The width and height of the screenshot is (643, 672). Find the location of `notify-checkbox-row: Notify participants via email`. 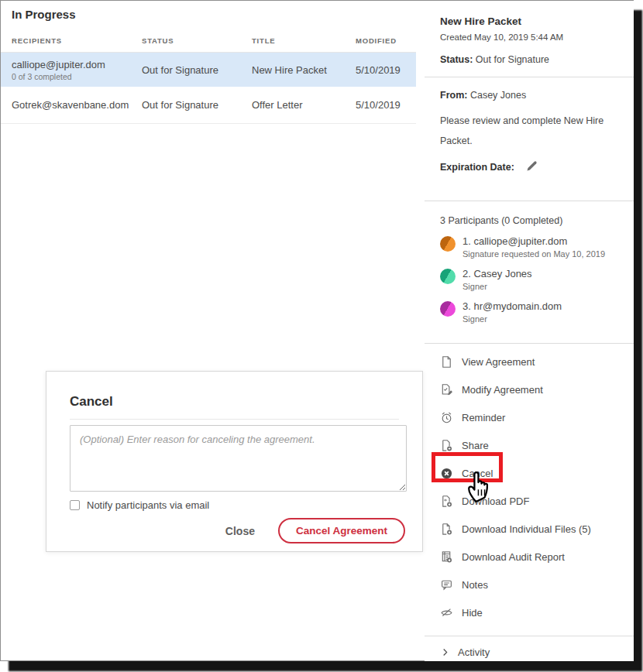

notify-checkbox-row: Notify participants via email is located at coordinates (237, 505).